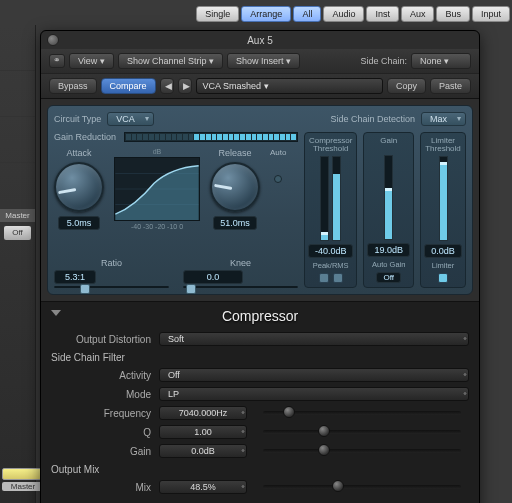 The width and height of the screenshot is (512, 503). What do you see at coordinates (203, 432) in the screenshot?
I see `q-value: 1.00` at bounding box center [203, 432].